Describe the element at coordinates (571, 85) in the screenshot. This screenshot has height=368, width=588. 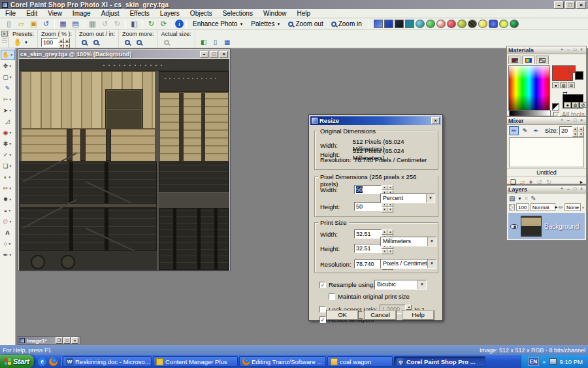
I see `null-style-icon: ⊘` at that location.